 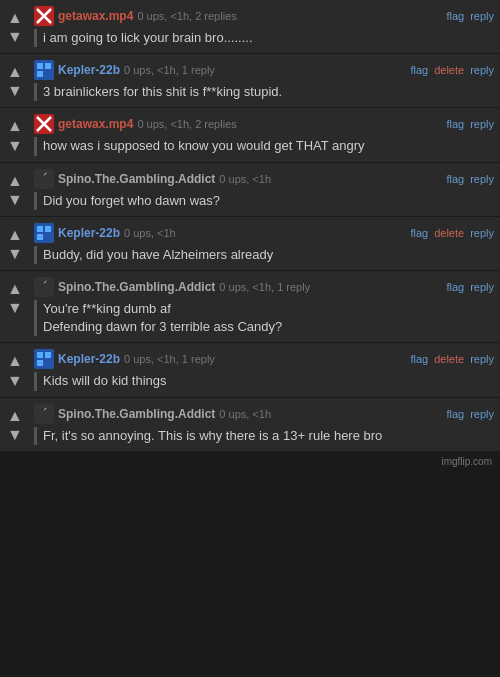 What do you see at coordinates (264, 92) in the screenshot?
I see `comment-text: 3 brainlickers for this shit is f**king …` at bounding box center [264, 92].